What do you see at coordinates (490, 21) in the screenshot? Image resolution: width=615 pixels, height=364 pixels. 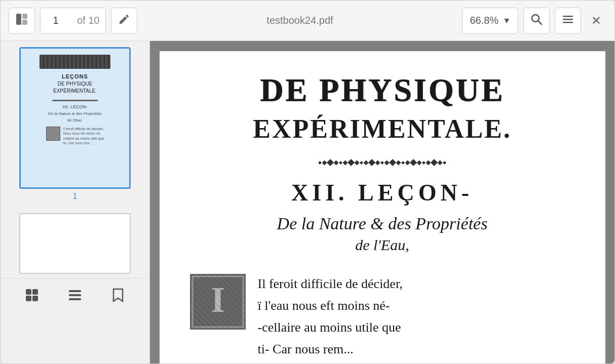 I see `zoom-selector: 66.8% ▼` at bounding box center [490, 21].